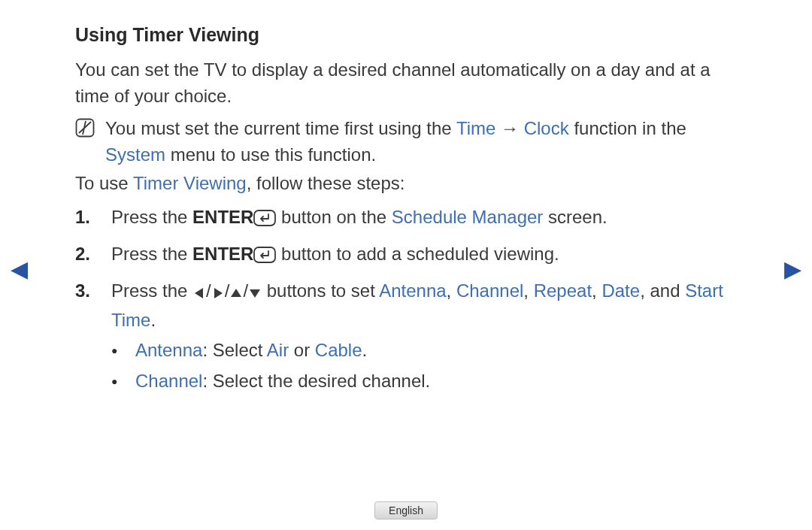 This screenshot has height=530, width=812. I want to click on note-row: You must set the current time first usin…, so click(406, 142).